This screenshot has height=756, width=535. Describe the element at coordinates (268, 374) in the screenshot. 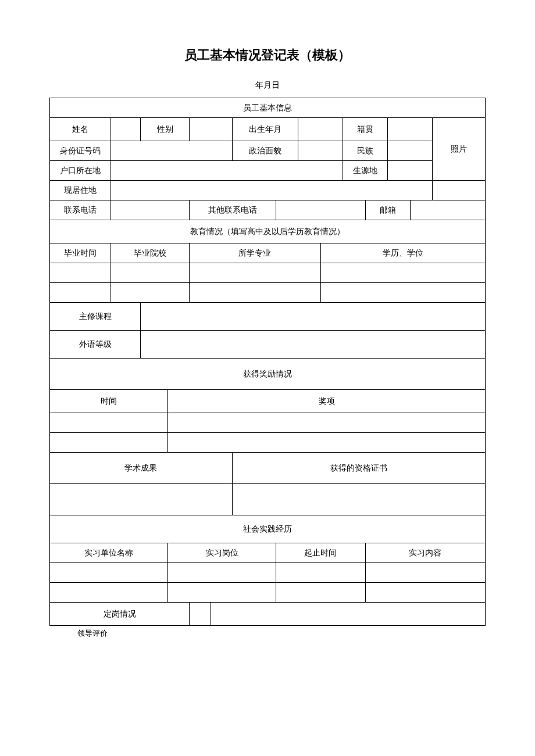

I see `section-awards: 获得奖励情况` at that location.